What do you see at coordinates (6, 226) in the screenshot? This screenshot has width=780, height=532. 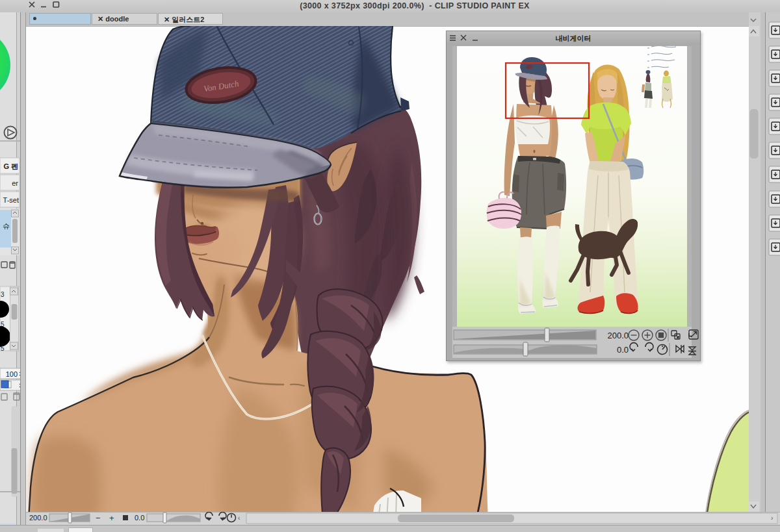 I see `svg-text: 슈` at bounding box center [6, 226].